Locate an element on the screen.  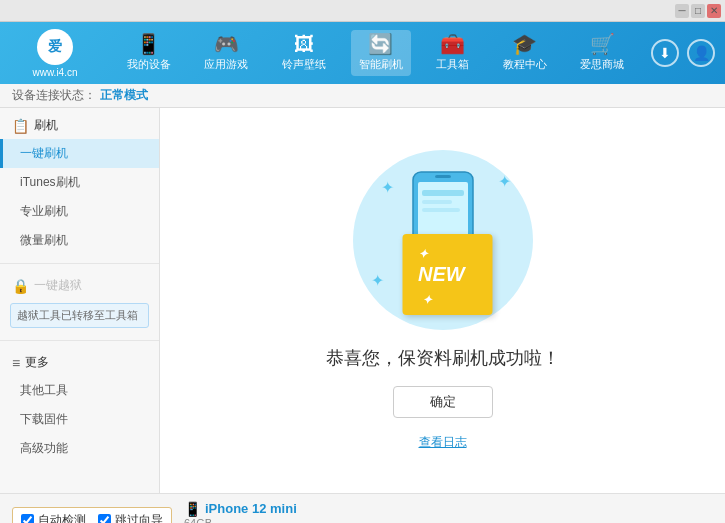
sidebar-section-flash: 📋 刷机 一键刷机 iTunes刷机 专业刷机 微量刷机 is located at coordinates (80, 184).